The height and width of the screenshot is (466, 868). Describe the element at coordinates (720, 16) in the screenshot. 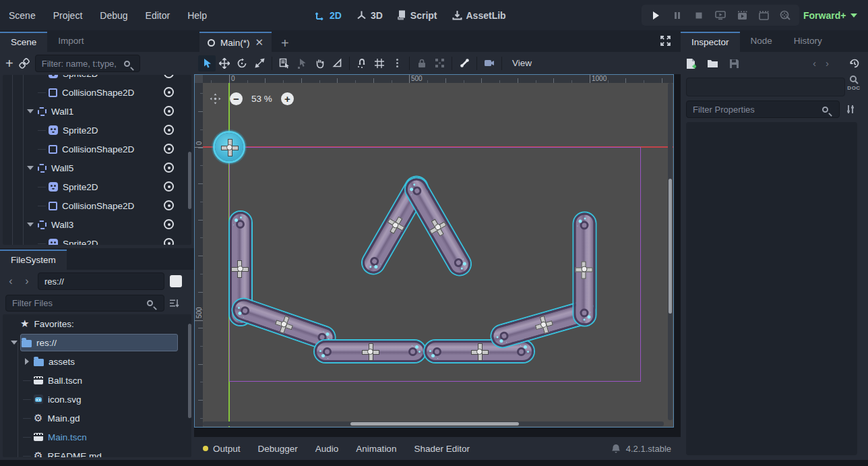

I see `play-remote-button` at that location.